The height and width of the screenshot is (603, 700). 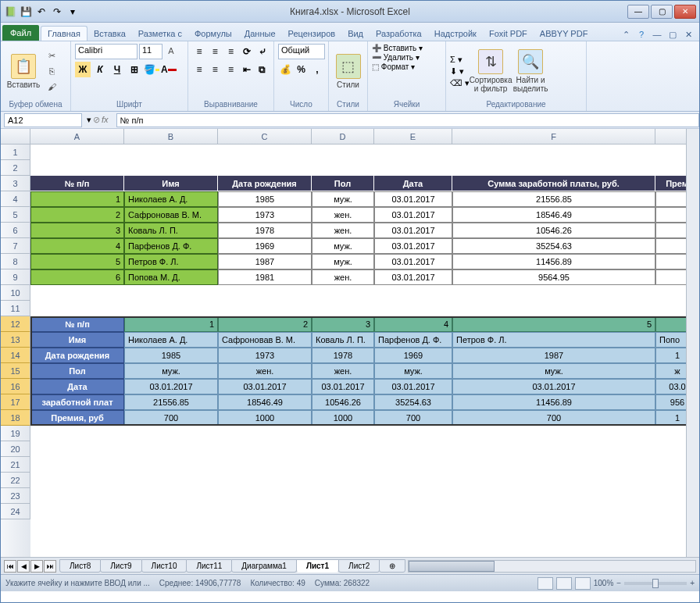 I want to click on redo-icon: ↷, so click(x=57, y=12).